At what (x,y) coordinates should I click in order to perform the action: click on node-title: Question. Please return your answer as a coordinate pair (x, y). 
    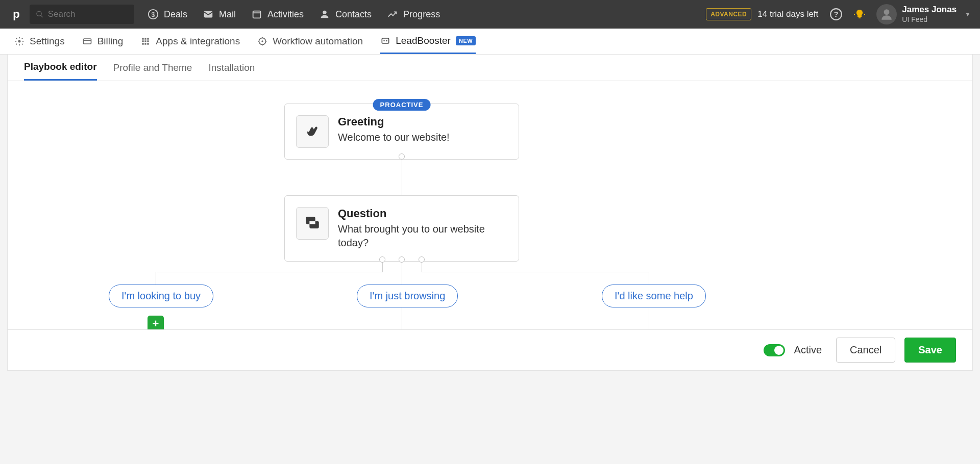
    Looking at the image, I should click on (423, 214).